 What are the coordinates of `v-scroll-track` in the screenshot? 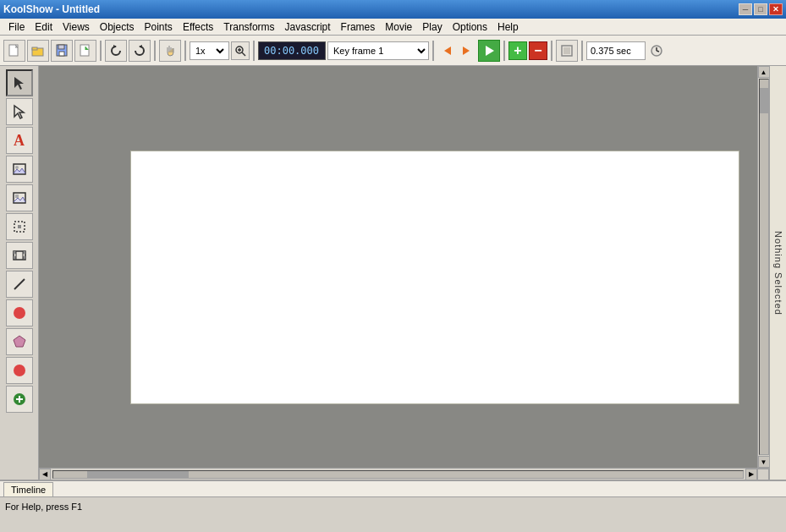 It's located at (764, 267).